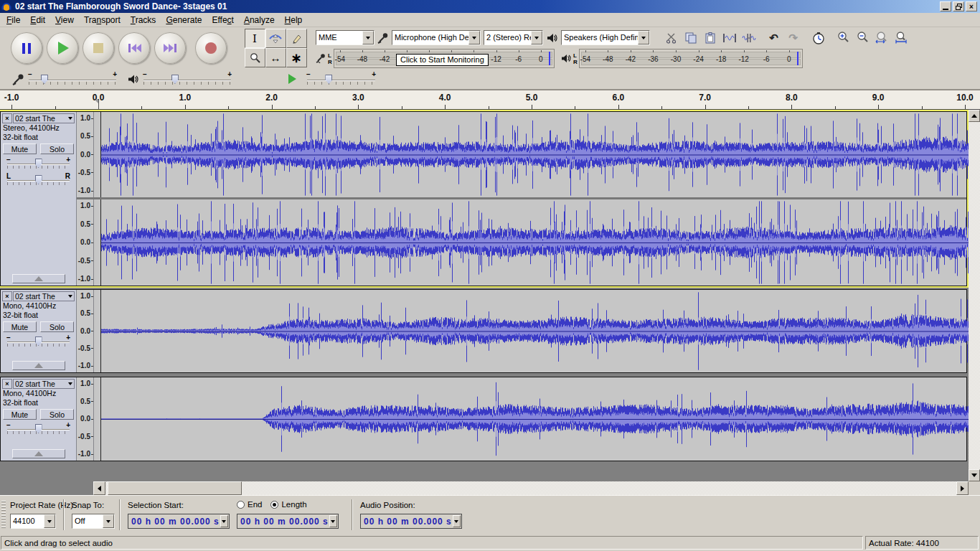  I want to click on vertical-scrollbar, so click(974, 296).